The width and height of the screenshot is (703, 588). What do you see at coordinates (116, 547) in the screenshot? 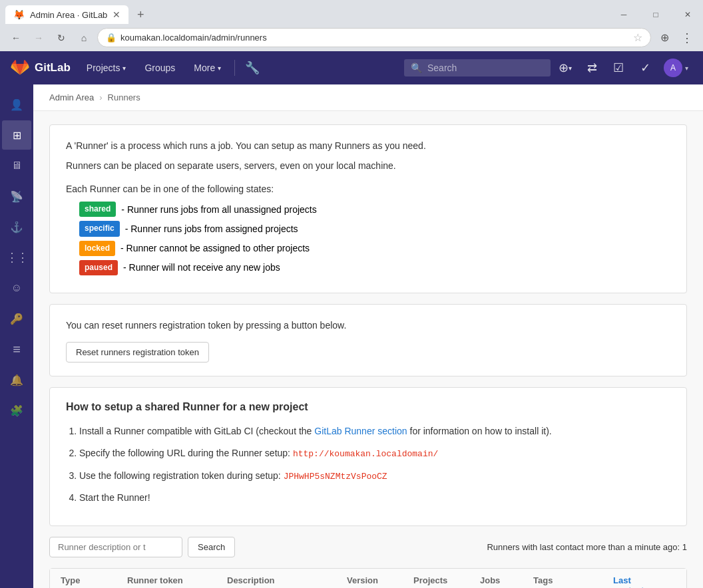
I see `runner-search-input` at bounding box center [116, 547].